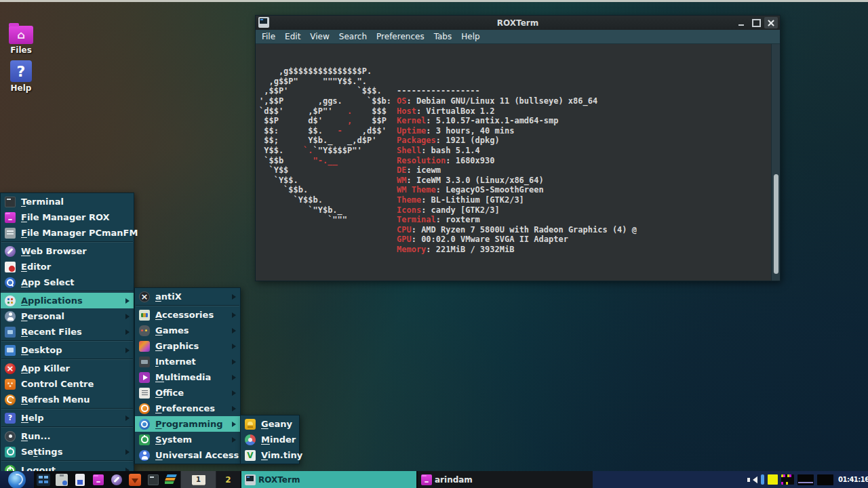 This screenshot has width=868, height=488. What do you see at coordinates (191, 297) in the screenshot?
I see `menu-item-label: antiX` at bounding box center [191, 297].